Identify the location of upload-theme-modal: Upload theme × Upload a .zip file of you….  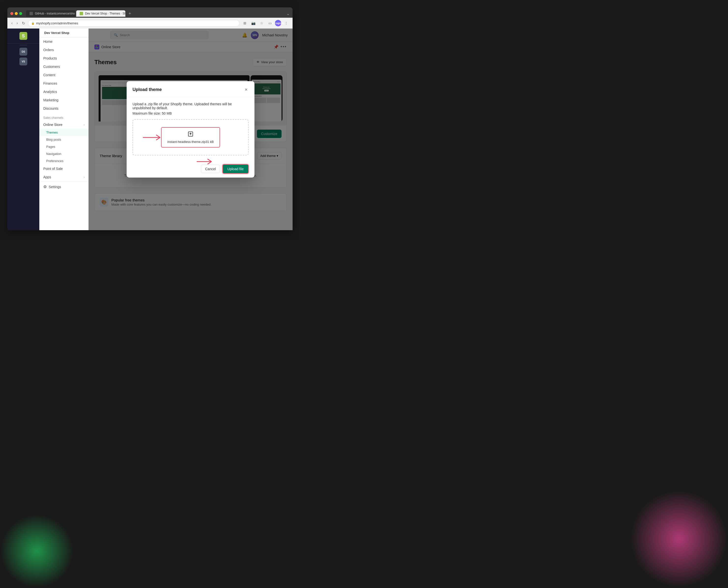
(191, 129).